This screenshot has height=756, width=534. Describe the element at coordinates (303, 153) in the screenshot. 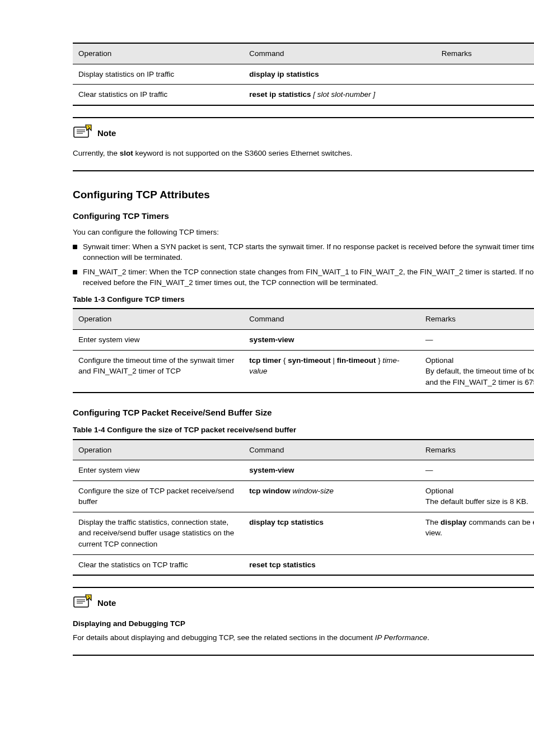

I see `note-text: Currently, the slot keyword is not suppo…` at that location.